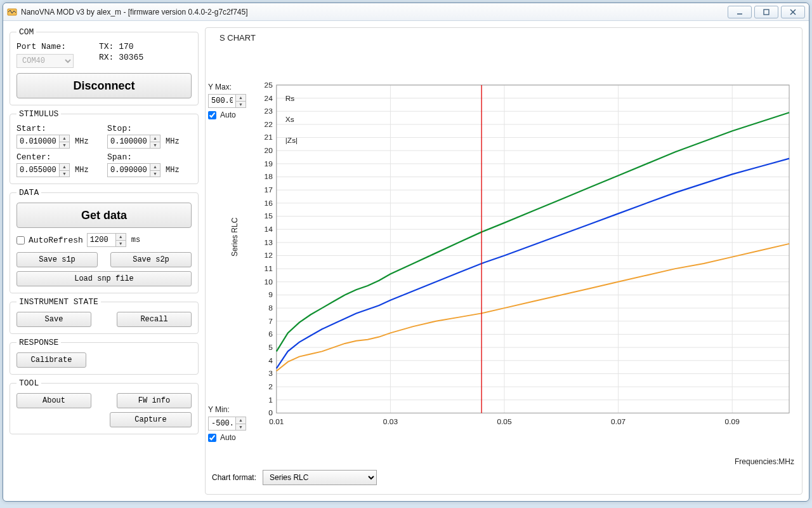 The image size is (812, 508). What do you see at coordinates (764, 462) in the screenshot?
I see `x-axis-unit-label: Frequencies:MHz` at bounding box center [764, 462].